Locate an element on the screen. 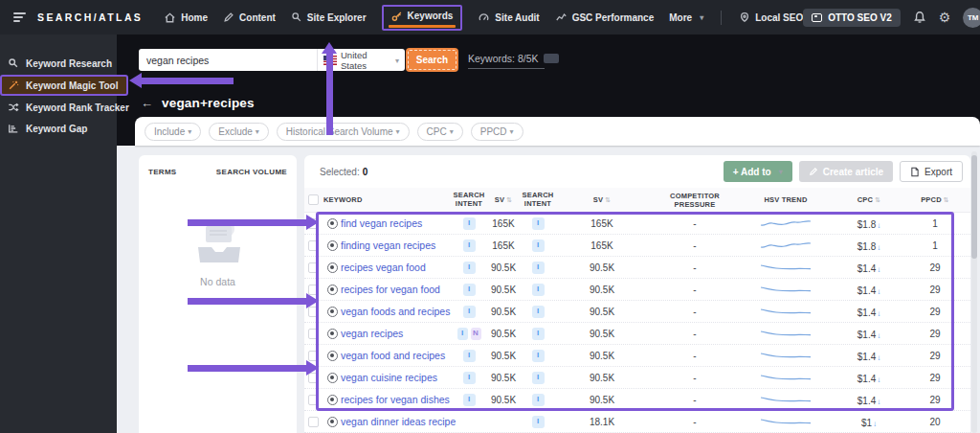  keyword-search-input is located at coordinates (228, 59).